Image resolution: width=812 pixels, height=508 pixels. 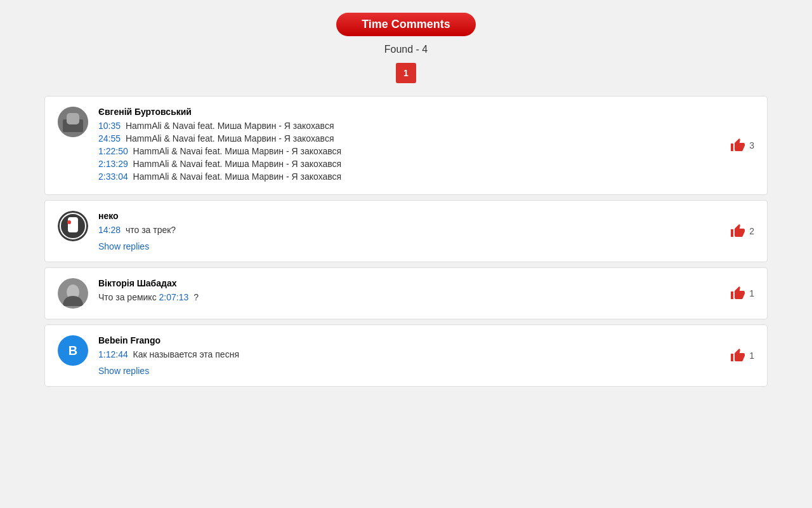 I want to click on title-badge: Time Comments, so click(x=406, y=24).